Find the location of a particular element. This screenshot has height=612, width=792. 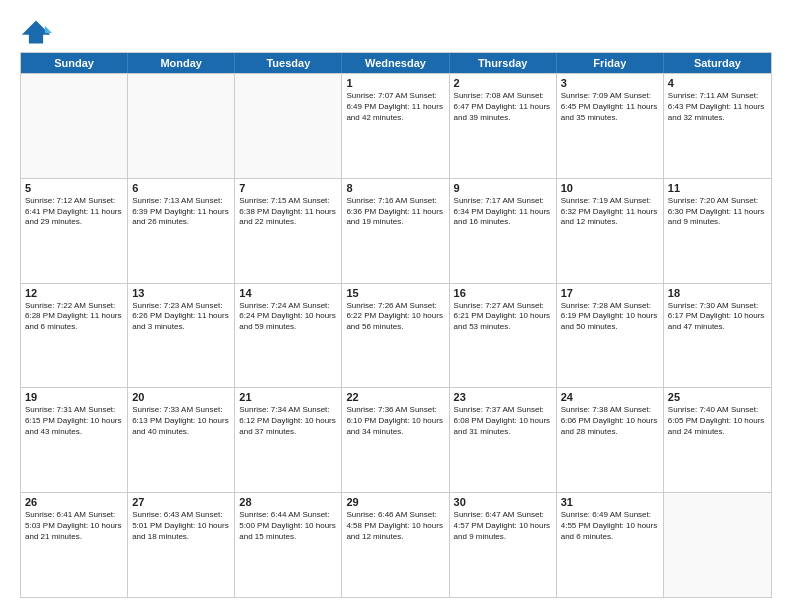

day-info: Sunrise: 7:15 AM Sunset: 6:38 PM Dayligh… is located at coordinates (288, 212).